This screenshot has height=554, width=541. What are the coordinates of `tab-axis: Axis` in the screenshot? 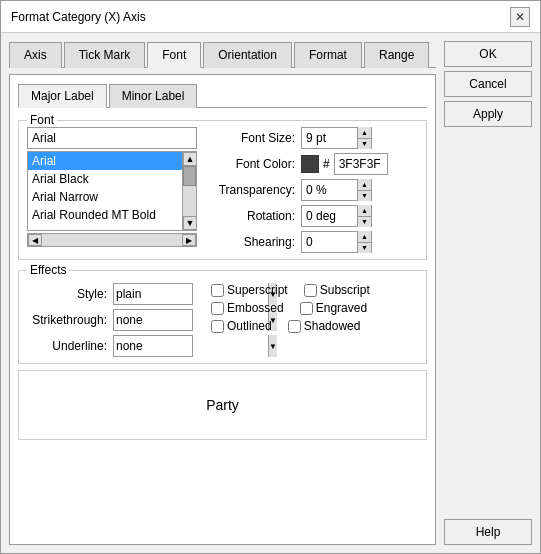 It's located at (36, 55).